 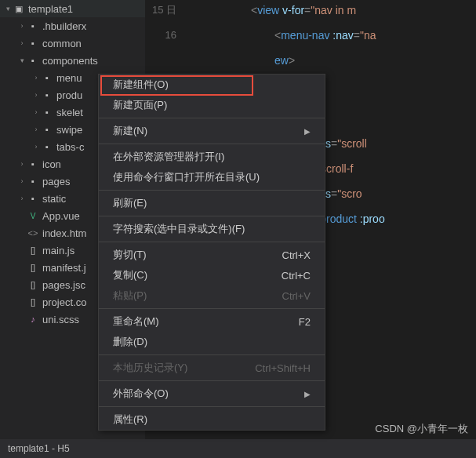 I want to click on tree-label: menu, so click(x=69, y=78).